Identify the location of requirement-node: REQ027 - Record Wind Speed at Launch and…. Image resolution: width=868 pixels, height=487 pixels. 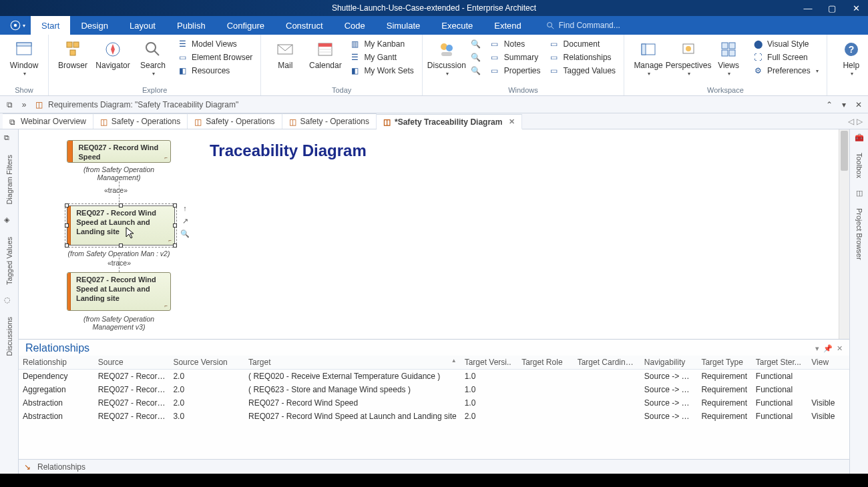
(119, 292).